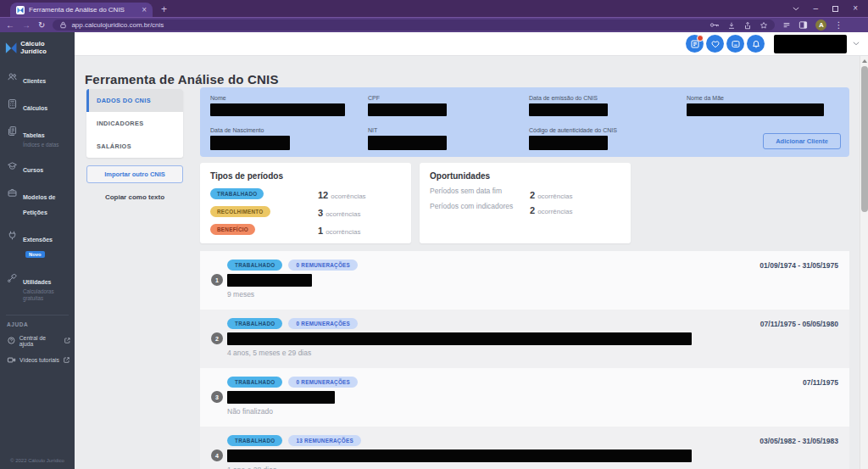 This screenshot has height=469, width=868. Describe the element at coordinates (477, 207) in the screenshot. I see `opportunity-label: Períodos com indicadores` at that location.